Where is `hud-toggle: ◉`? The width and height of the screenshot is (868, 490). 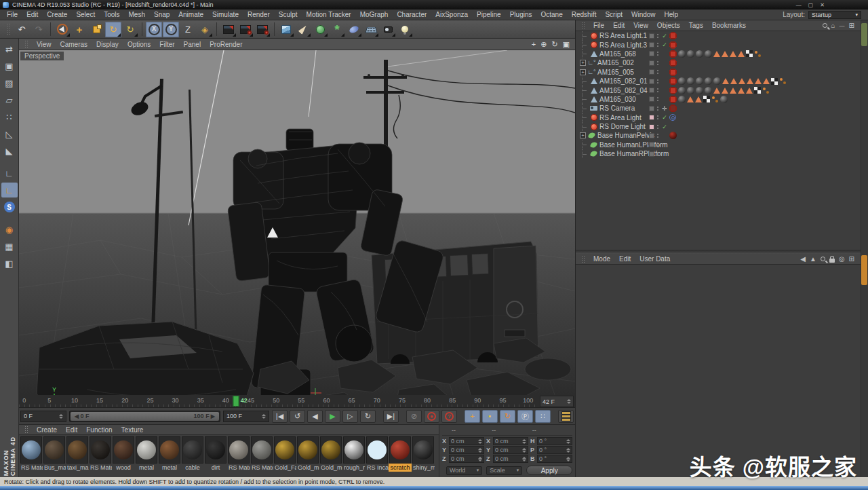
hud-toggle: ◉ is located at coordinates (9, 229).